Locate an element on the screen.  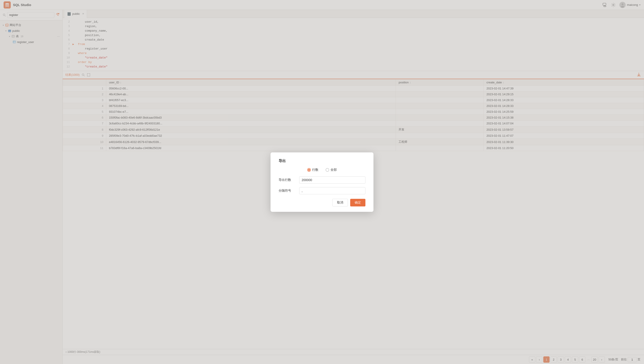
radio-rows-dot is located at coordinates (309, 170).